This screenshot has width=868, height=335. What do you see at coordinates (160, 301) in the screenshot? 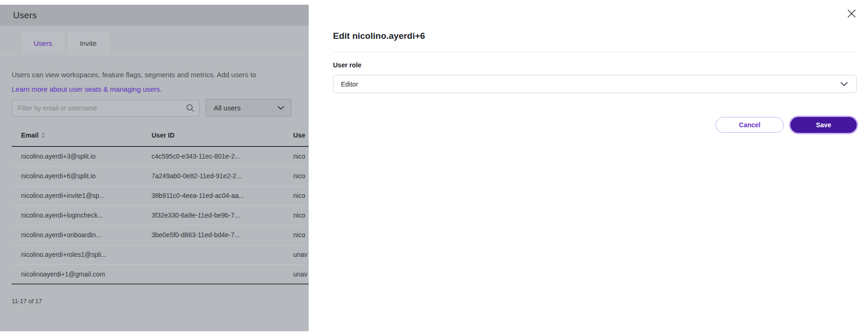
I see `pagination-status: 11-17 of 17` at bounding box center [160, 301].